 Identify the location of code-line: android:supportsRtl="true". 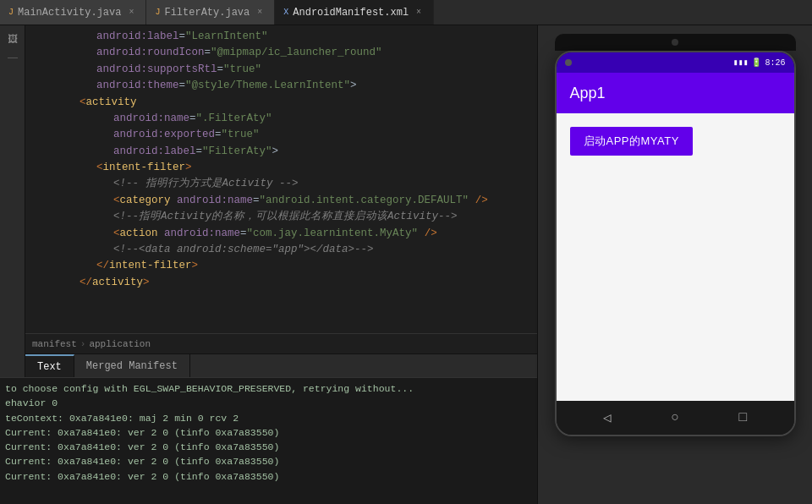
(281, 69).